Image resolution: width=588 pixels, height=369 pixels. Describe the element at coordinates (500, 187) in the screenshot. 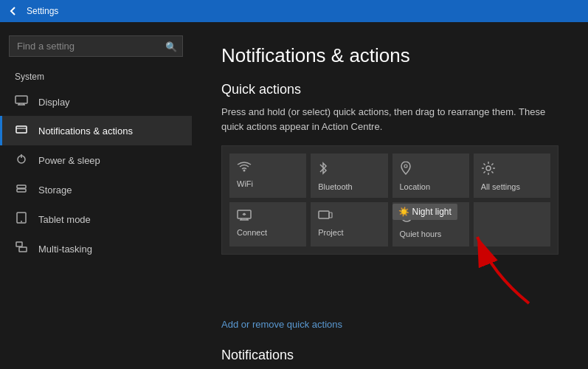

I see `qa-label-allsettings: All settings` at that location.